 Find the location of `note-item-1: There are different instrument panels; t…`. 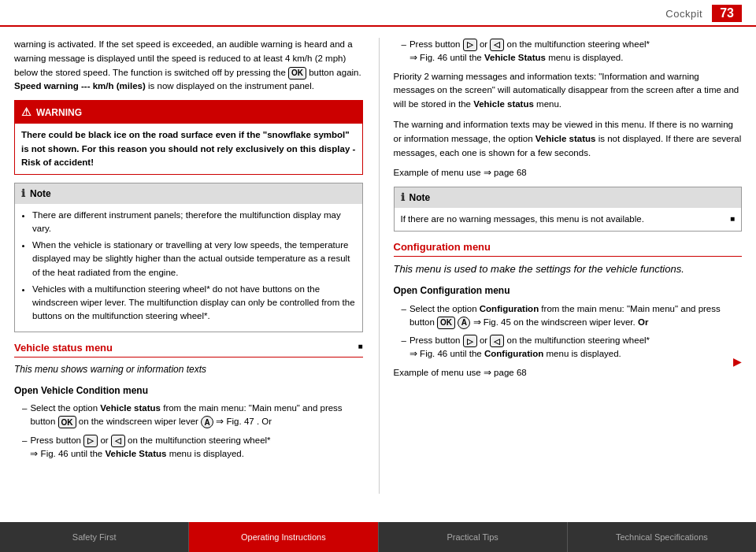

note-item-1: There are different instrument panels; t… is located at coordinates (194, 222).